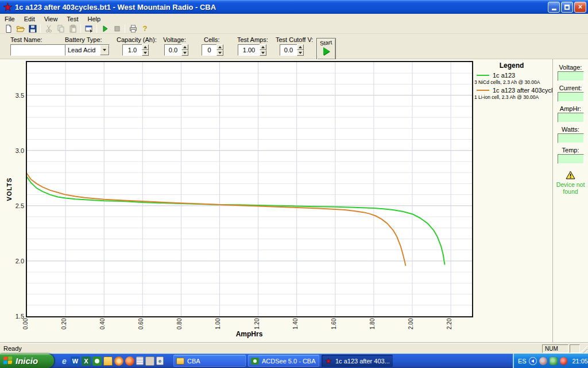 The height and width of the screenshot is (368, 588). Describe the element at coordinates (295, 328) in the screenshot. I see `x-tick-label: 1.40` at that location.